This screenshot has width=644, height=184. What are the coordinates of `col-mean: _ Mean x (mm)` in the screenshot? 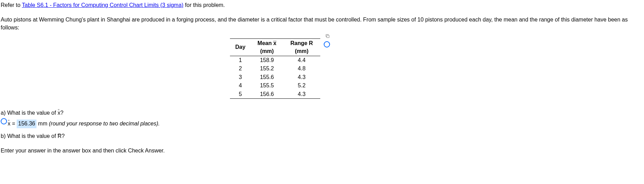 It's located at (267, 47).